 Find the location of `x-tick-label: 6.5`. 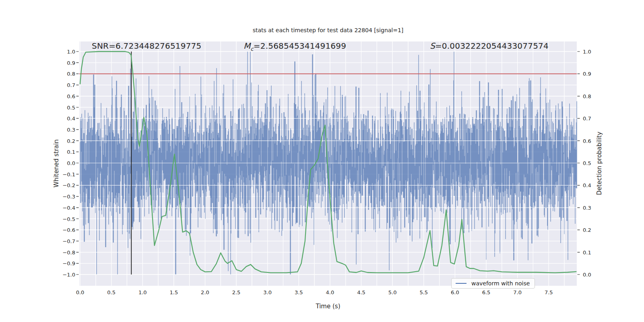

x-tick-label: 6.5 is located at coordinates (486, 292).